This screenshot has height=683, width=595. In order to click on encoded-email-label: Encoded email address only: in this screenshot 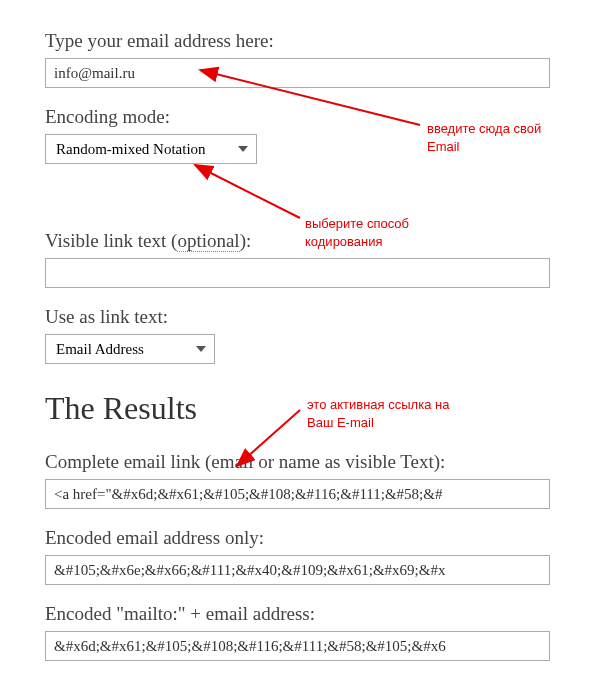, I will do `click(298, 538)`.